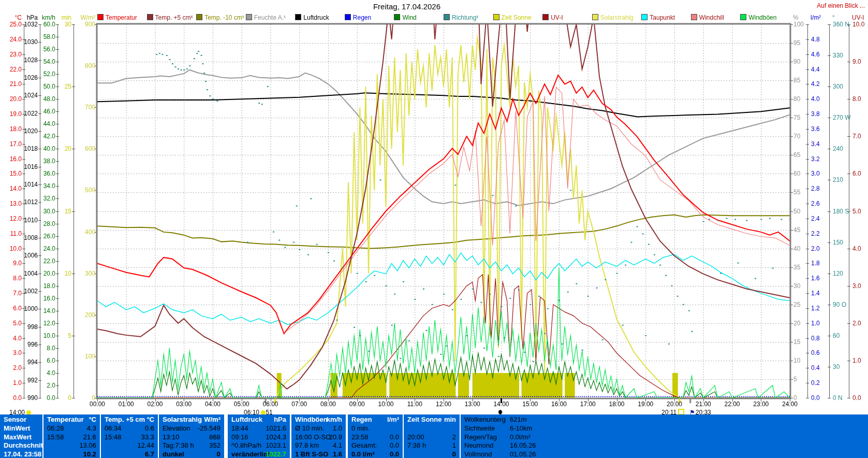 This screenshot has height=458, width=868. I want to click on table-row: MaxWert, so click(21, 437).